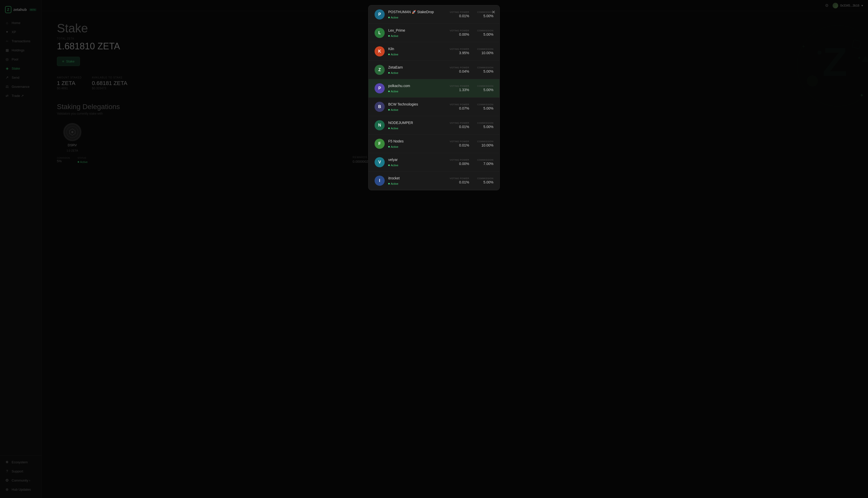  Describe the element at coordinates (379, 144) in the screenshot. I see `validator-avatar: F` at that location.